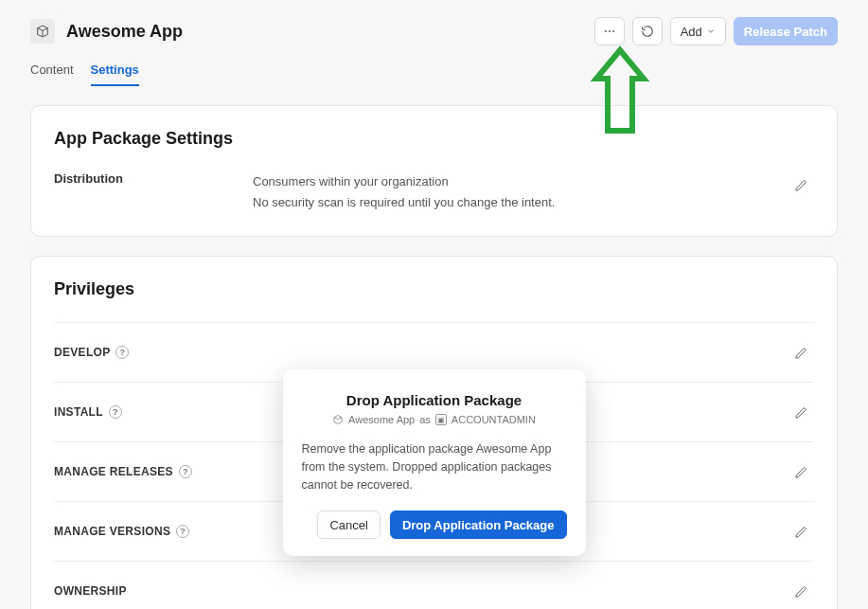 Image resolution: width=868 pixels, height=609 pixels. What do you see at coordinates (106, 31) in the screenshot?
I see `header-left: Awesome App` at bounding box center [106, 31].